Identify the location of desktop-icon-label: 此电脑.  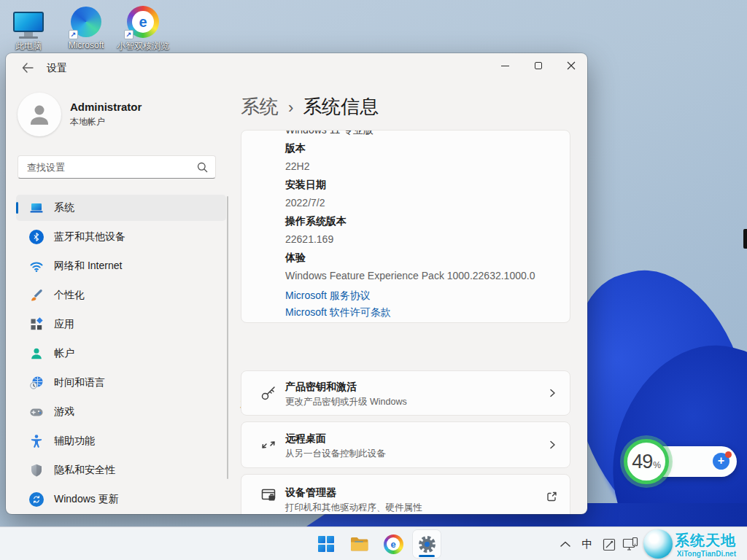
(28, 47).